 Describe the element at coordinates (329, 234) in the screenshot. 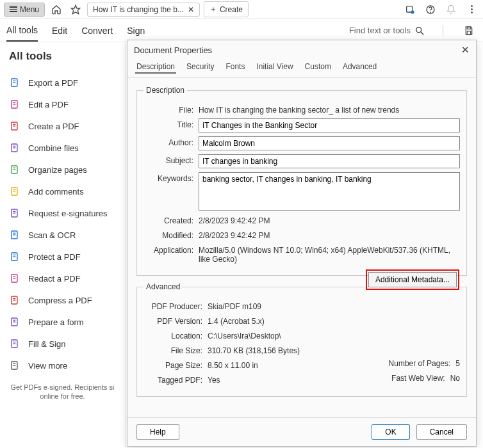

I see `modified-value: 2/8/2023 9:42:42 PM` at that location.